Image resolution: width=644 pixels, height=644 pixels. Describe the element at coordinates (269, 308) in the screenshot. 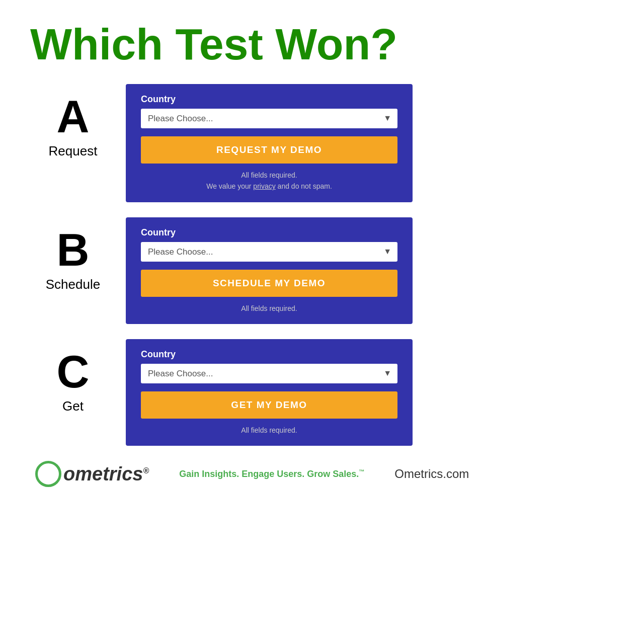

I see `footer-line-1-b: All fields required.` at that location.